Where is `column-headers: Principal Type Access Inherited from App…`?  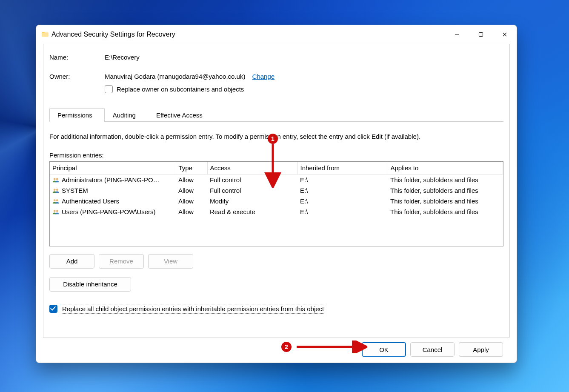 column-headers: Principal Type Access Inherited from App… is located at coordinates (277, 168).